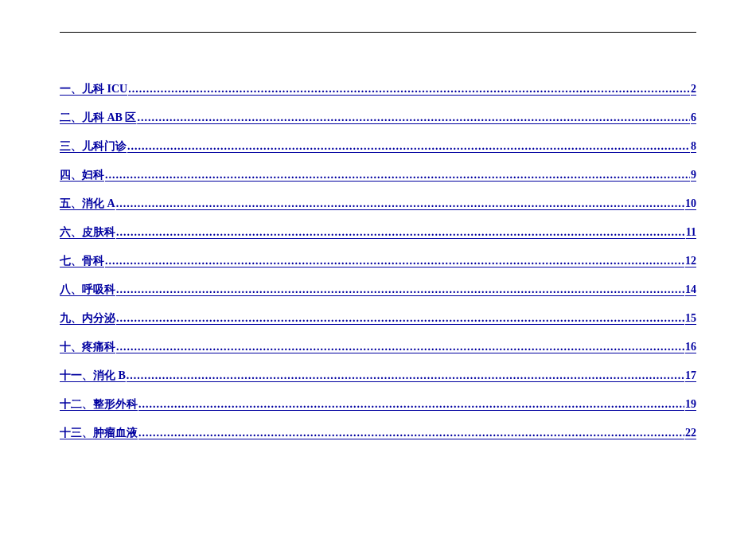 The width and height of the screenshot is (756, 535). Describe the element at coordinates (378, 32) in the screenshot. I see `header-rule` at that location.